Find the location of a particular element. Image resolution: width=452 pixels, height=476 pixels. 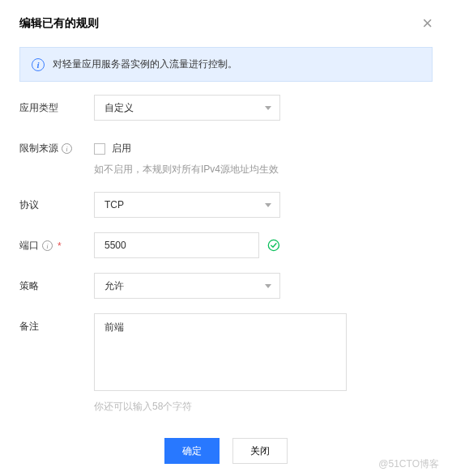

close-button: 关闭 is located at coordinates (260, 451).